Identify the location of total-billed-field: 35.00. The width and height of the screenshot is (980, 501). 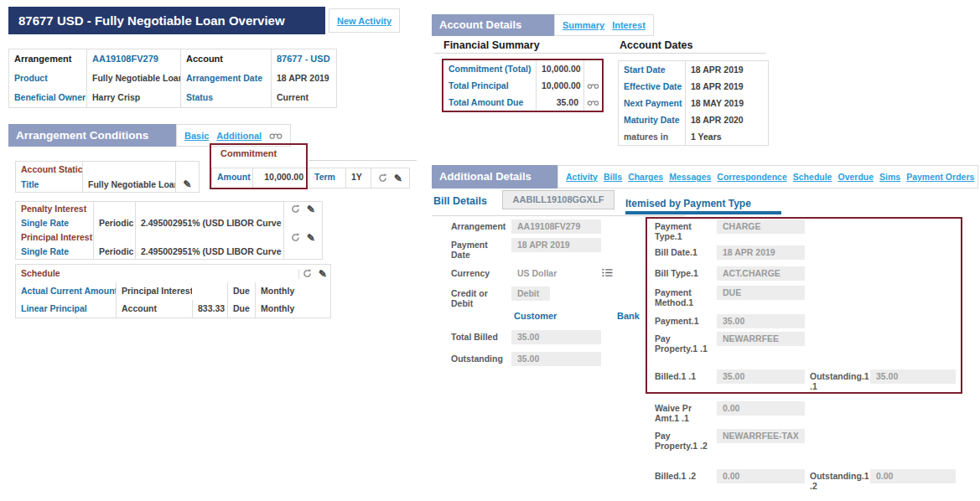
(557, 337).